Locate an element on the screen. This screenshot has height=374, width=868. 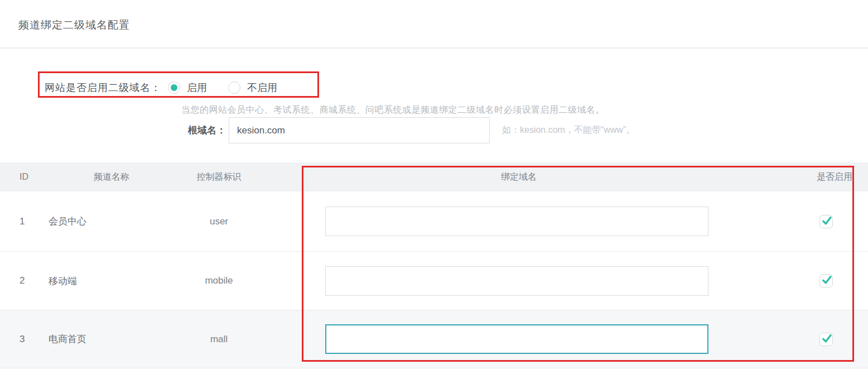
header-id: ID is located at coordinates (20, 177).